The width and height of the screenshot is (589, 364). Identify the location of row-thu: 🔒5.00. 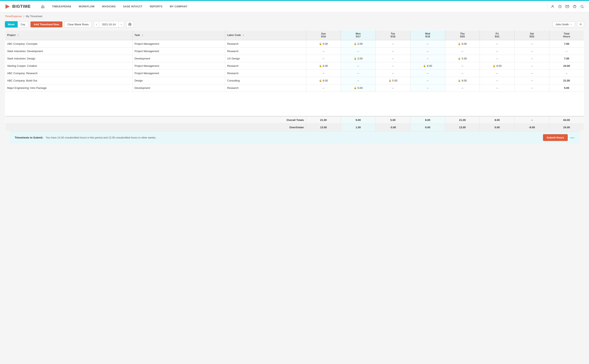
(462, 59).